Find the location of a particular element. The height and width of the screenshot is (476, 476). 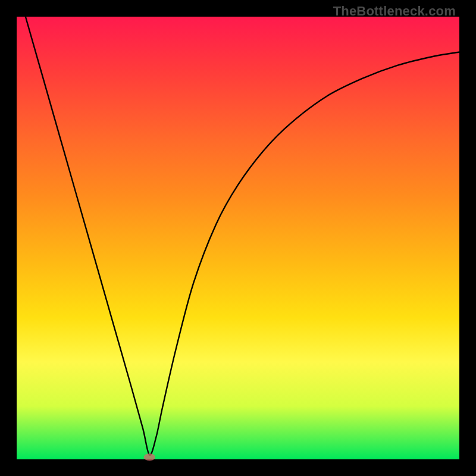

minimum-marker is located at coordinates (150, 457).